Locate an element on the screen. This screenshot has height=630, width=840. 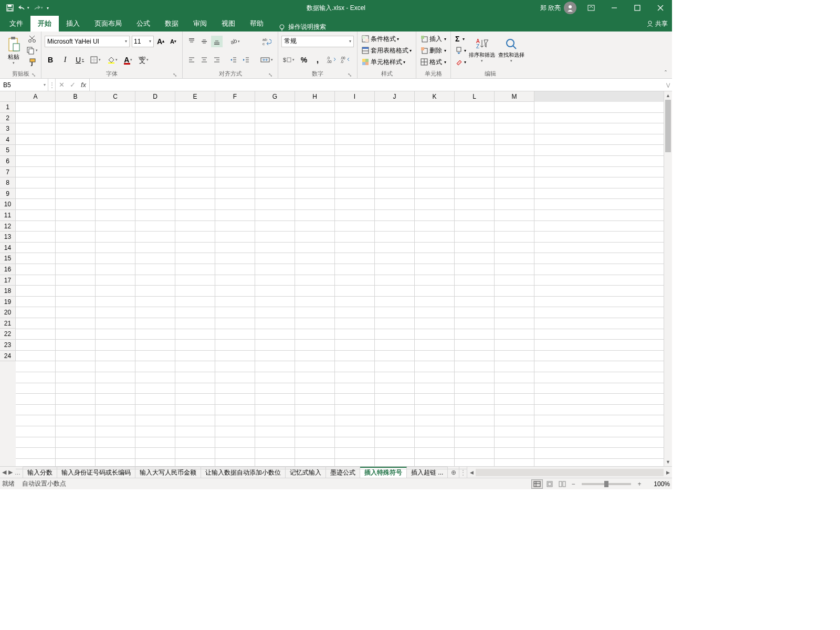
page-layout-view-button is located at coordinates (550, 484).